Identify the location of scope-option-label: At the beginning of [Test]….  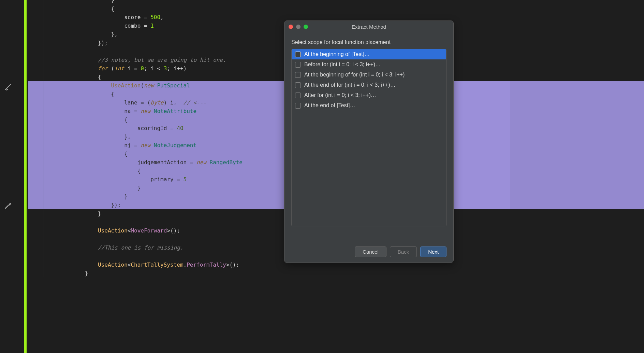
(337, 54).